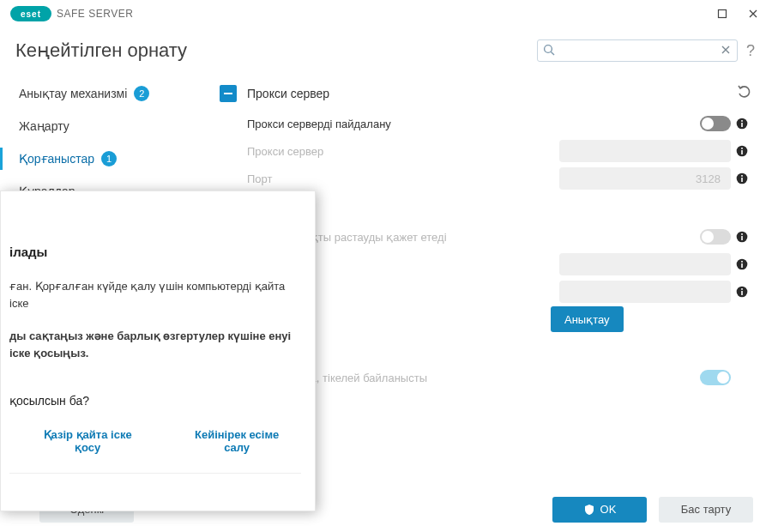 The width and height of the screenshot is (772, 532). What do you see at coordinates (722, 14) in the screenshot?
I see `window-maximize-icon` at bounding box center [722, 14].